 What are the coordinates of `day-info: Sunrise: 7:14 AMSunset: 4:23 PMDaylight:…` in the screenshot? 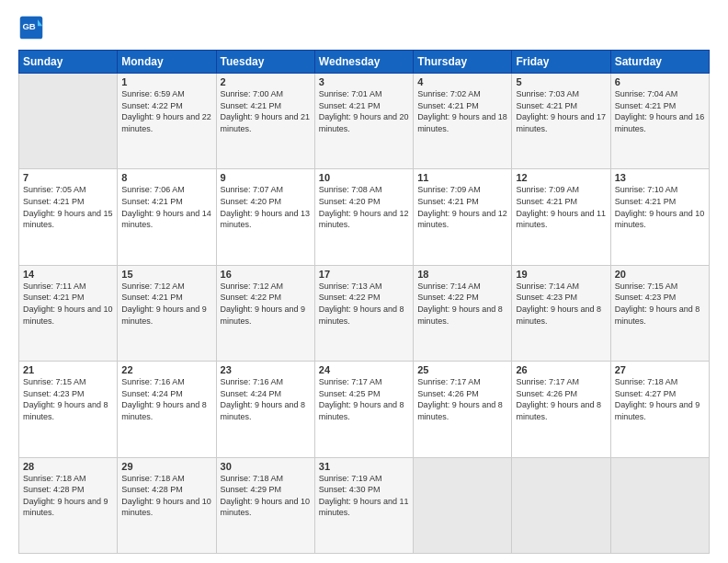 It's located at (559, 304).